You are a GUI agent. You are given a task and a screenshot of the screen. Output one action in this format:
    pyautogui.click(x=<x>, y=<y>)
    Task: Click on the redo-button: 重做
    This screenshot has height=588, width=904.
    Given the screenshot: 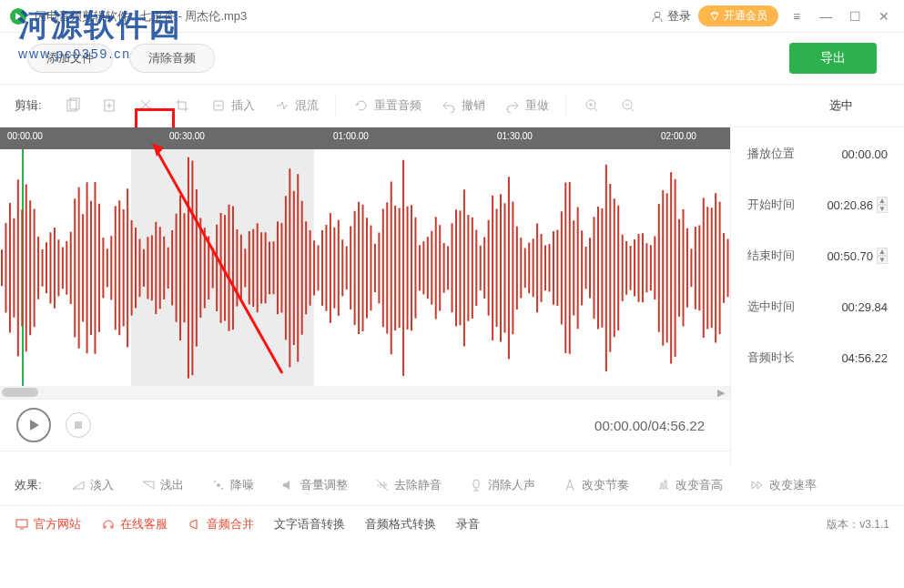 What is the action you would take?
    pyautogui.click(x=526, y=106)
    